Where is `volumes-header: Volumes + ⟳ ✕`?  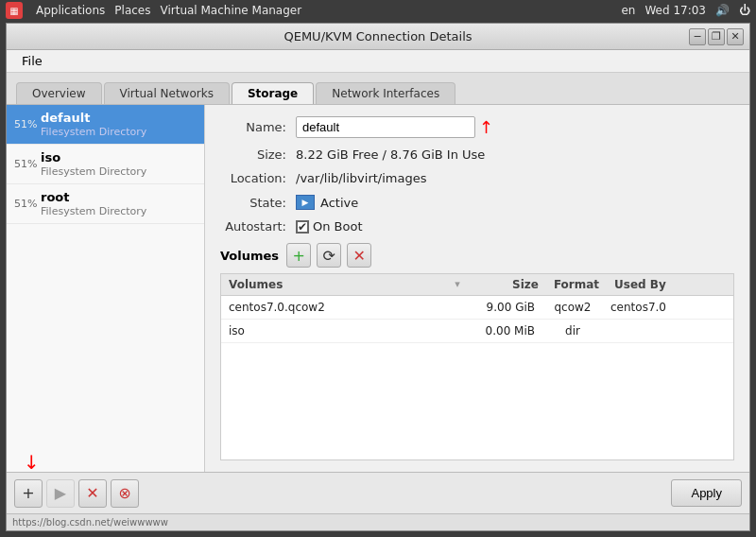 volumes-header: Volumes + ⟳ ✕ is located at coordinates (477, 255).